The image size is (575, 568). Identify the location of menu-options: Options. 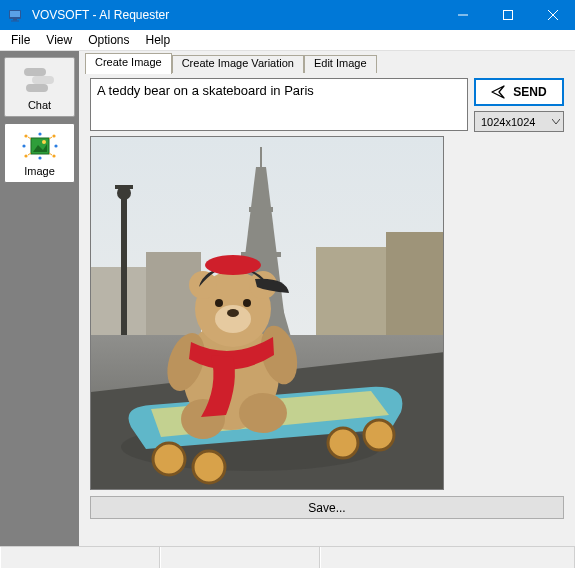
(108, 40).